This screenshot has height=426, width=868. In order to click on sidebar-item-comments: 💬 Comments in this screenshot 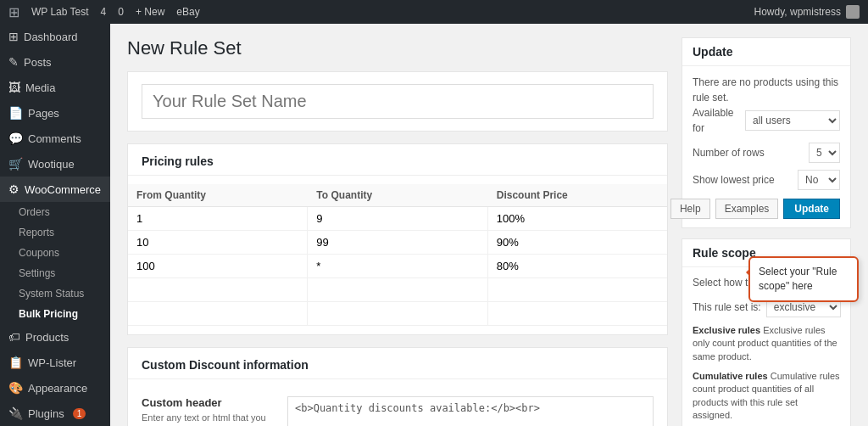, I will do `click(55, 138)`.